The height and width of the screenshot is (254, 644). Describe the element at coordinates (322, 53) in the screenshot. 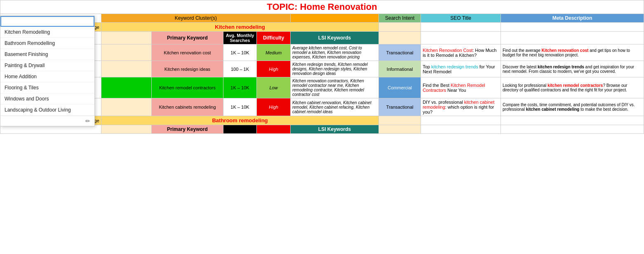

I see `table-row: Kitchen renovation cost 1K – 10K Medium …` at that location.